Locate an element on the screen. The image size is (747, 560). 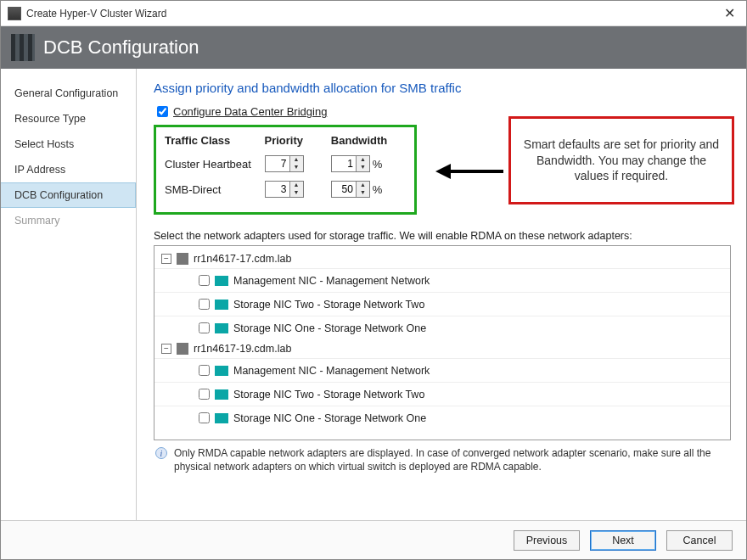
arrow-left-icon is located at coordinates (469, 171).